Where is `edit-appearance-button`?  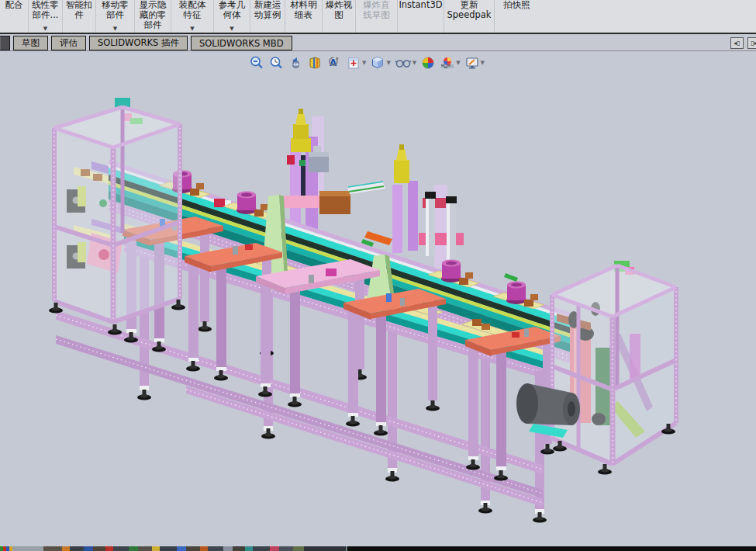 edit-appearance-button is located at coordinates (428, 63).